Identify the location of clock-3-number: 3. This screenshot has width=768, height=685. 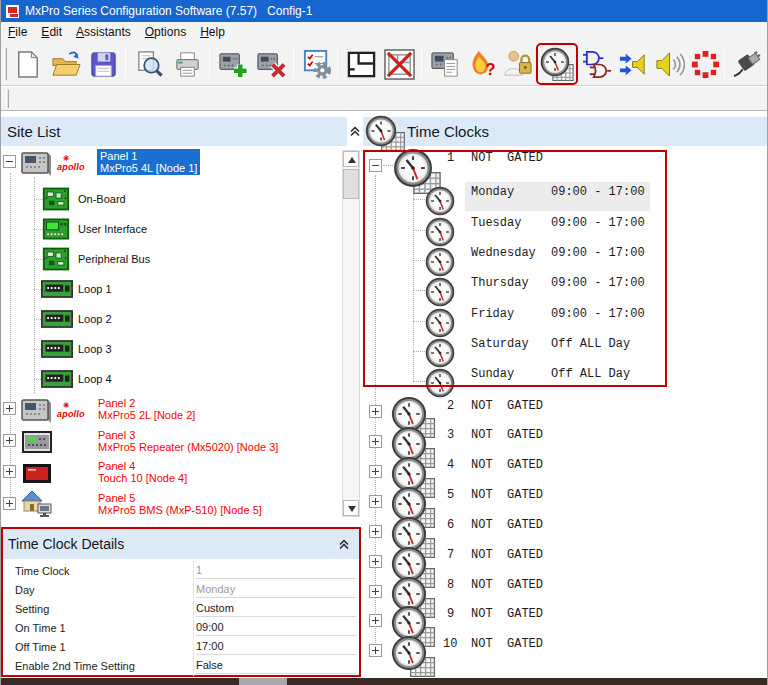
(450, 435).